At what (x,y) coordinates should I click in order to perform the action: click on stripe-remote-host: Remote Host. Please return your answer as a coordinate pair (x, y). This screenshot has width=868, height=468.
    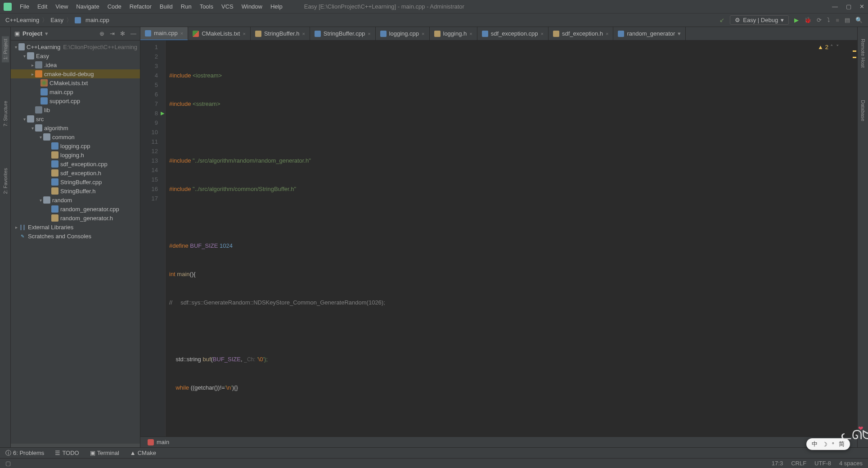
    Looking at the image, I should click on (863, 53).